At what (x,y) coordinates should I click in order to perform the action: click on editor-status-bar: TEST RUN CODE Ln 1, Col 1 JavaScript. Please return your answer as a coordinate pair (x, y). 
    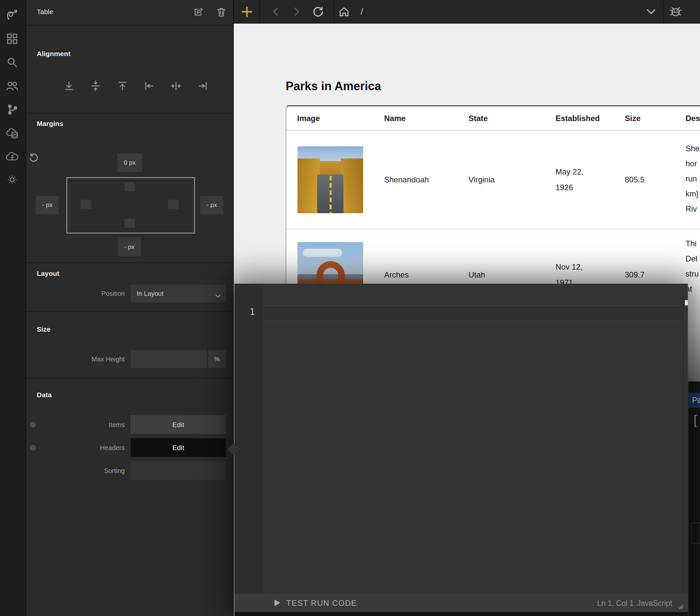
    Looking at the image, I should click on (461, 603).